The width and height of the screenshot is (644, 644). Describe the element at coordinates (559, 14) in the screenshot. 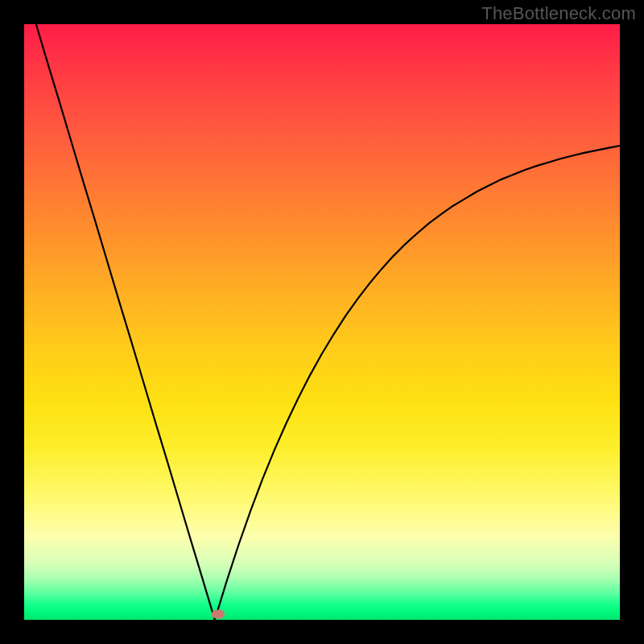

I see `watermark-text: TheBottleneck.com` at that location.